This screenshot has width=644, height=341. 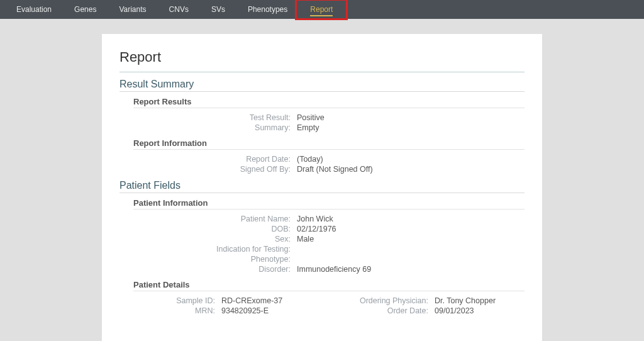 I want to click on value-ordering-physician: Dr. Tony Chopper, so click(x=479, y=301).